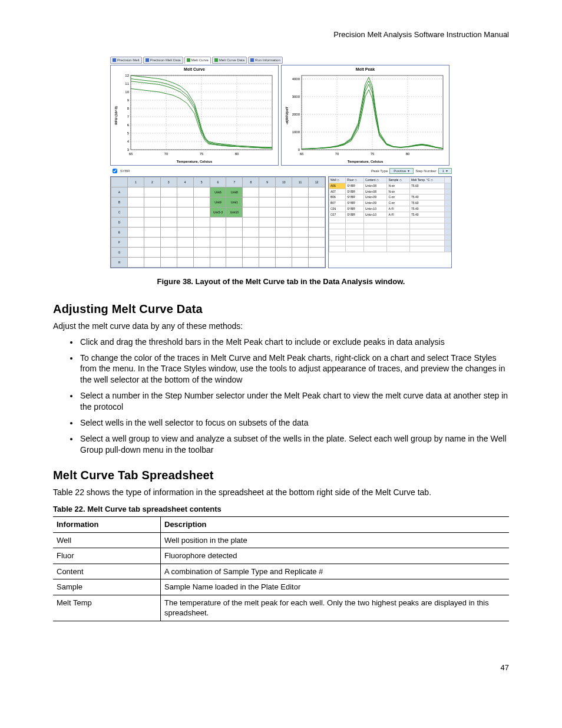  I want to click on well-cell: Unk6, so click(218, 192).